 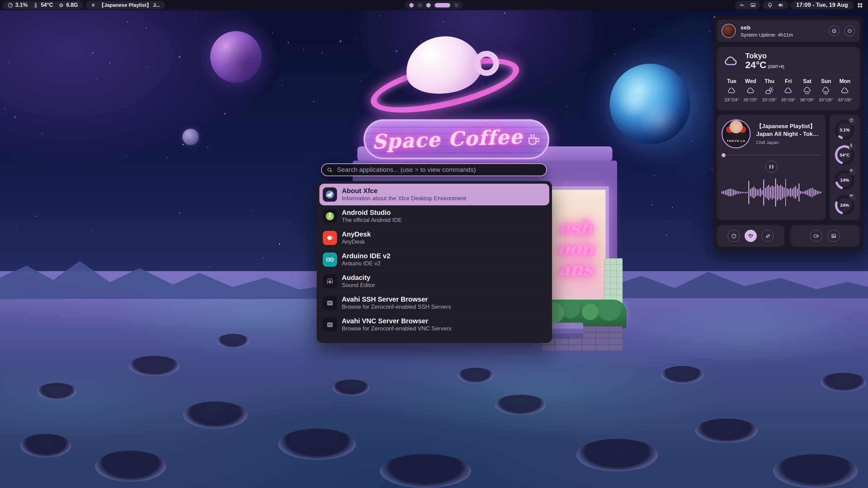 I want to click on neon-window-text: oon, so click(x=576, y=249).